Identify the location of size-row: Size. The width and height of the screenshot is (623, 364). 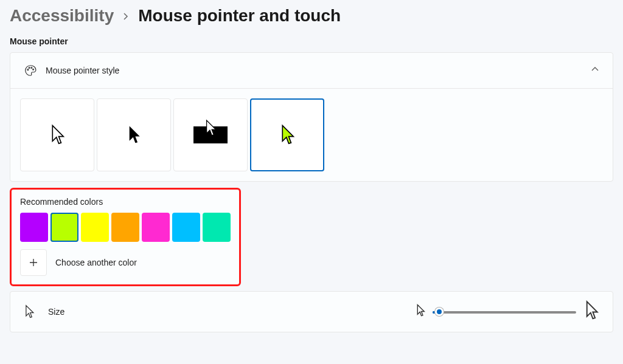
(312, 312).